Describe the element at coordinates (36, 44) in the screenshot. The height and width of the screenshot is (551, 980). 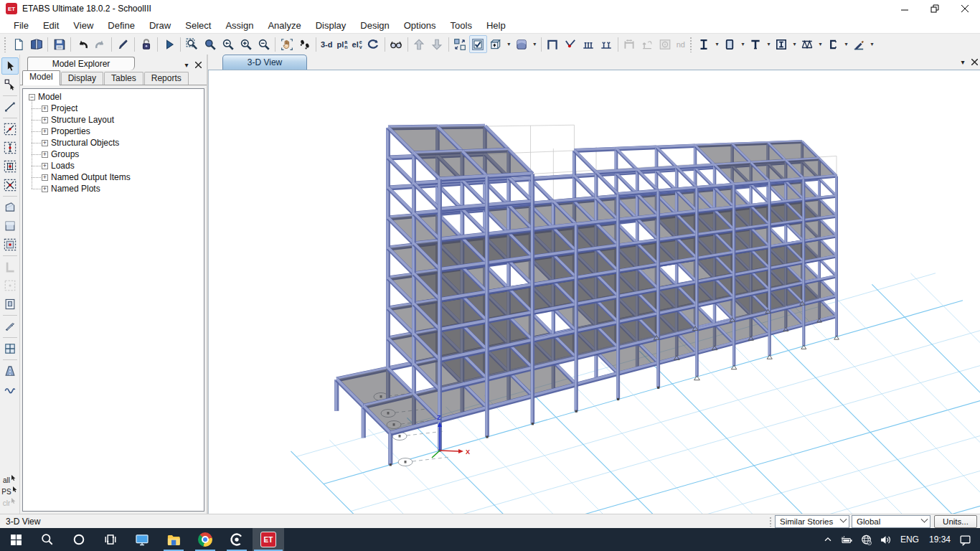
I see `open-model-icon` at that location.